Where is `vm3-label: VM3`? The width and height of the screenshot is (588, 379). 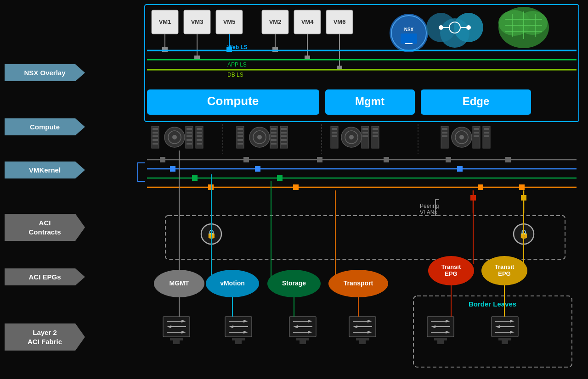
vm3-label: VM3 is located at coordinates (198, 22).